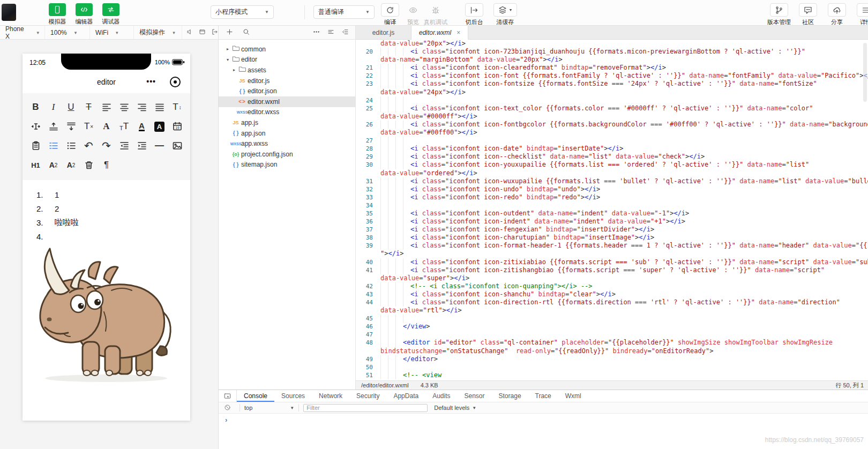  Describe the element at coordinates (440, 33) in the screenshot. I see `tab-editor.wxml: editor.wxml×` at that location.